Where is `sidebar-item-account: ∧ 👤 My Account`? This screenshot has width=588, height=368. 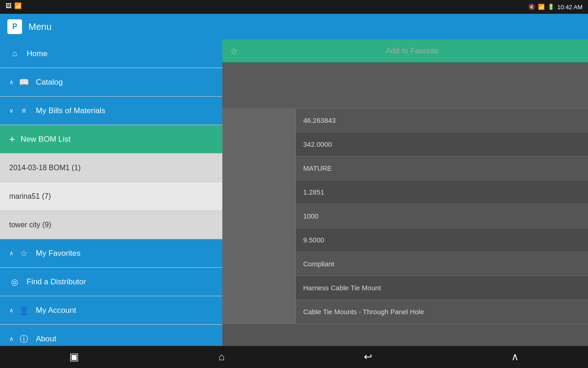
sidebar-item-account: ∧ 👤 My Account is located at coordinates (111, 310).